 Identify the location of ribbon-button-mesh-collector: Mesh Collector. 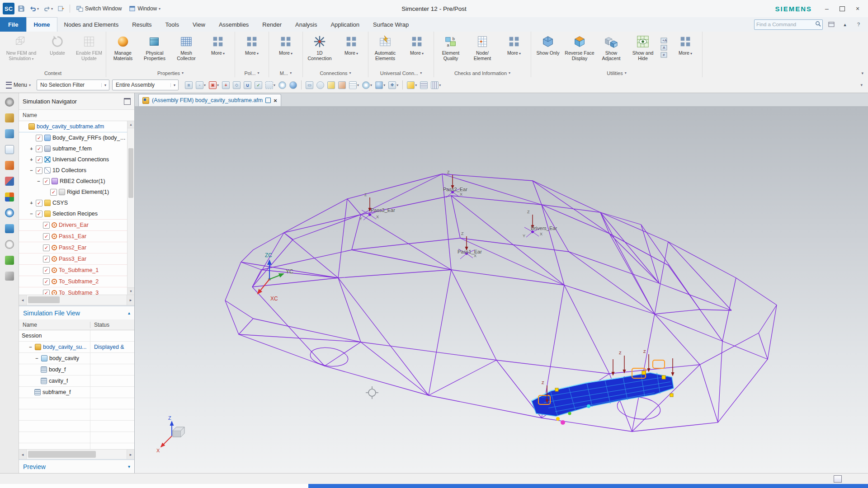
(186, 47).